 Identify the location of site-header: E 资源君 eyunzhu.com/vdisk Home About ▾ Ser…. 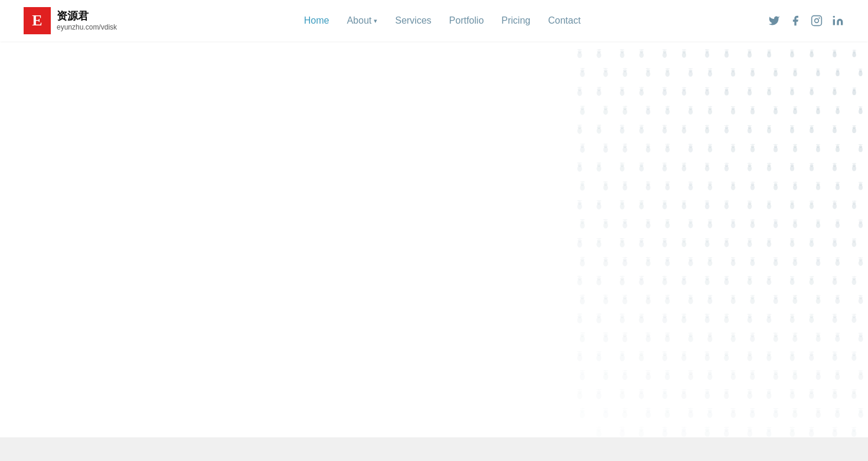
(434, 21).